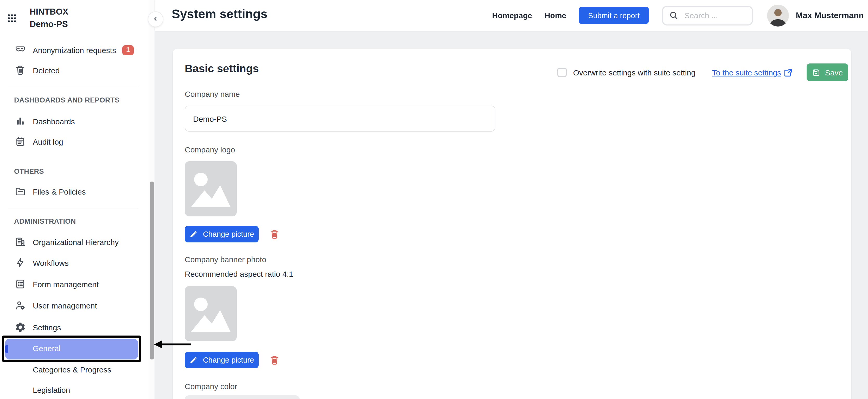 Image resolution: width=868 pixels, height=399 pixels. Describe the element at coordinates (156, 20) in the screenshot. I see `chevron-left-icon` at that location.